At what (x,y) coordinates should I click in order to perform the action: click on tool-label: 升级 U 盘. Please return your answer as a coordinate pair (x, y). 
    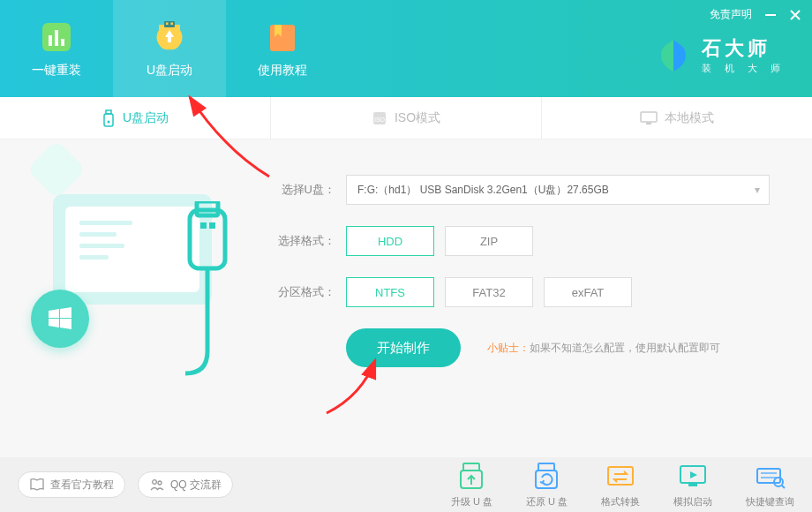
    Looking at the image, I should click on (471, 501).